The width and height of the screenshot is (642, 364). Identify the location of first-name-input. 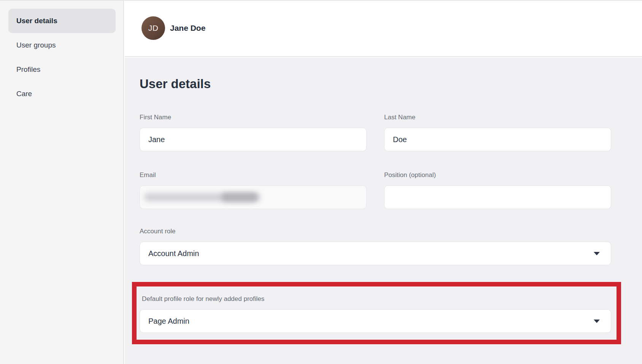
(253, 139).